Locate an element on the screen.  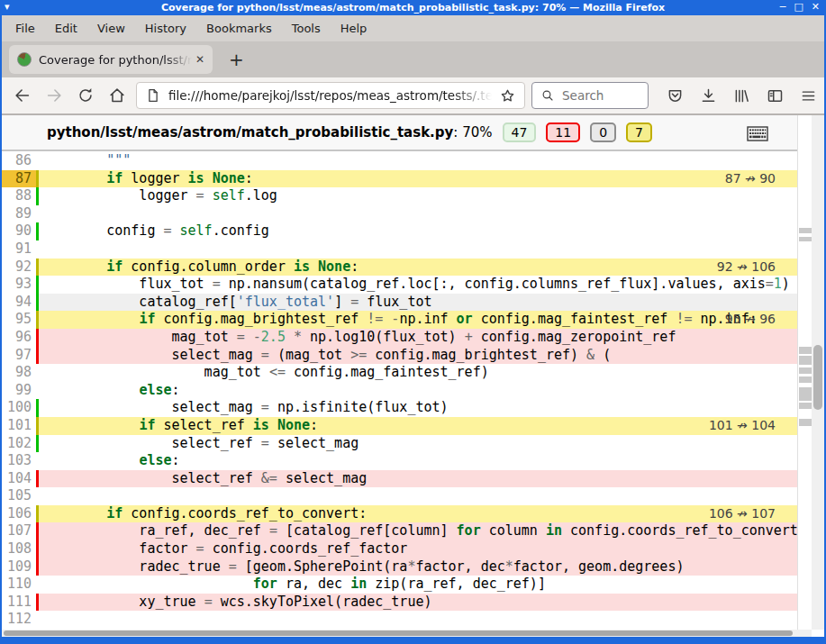
search-placeholder: Search is located at coordinates (583, 95).